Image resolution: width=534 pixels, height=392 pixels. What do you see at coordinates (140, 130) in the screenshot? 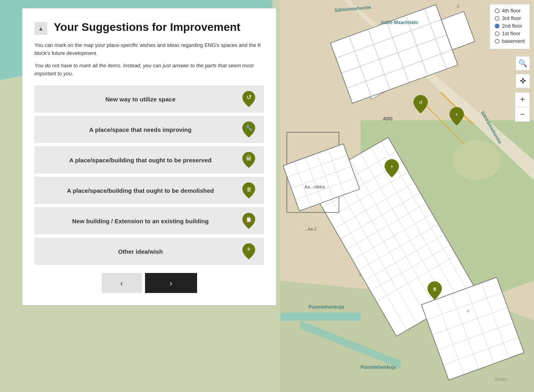
I see `suggestion-label-needs-improving: A place/space that needs improving` at bounding box center [140, 130].